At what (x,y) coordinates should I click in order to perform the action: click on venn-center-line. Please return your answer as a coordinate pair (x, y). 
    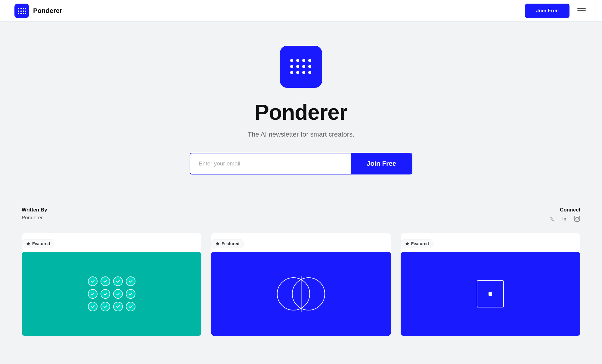
    Looking at the image, I should click on (301, 294).